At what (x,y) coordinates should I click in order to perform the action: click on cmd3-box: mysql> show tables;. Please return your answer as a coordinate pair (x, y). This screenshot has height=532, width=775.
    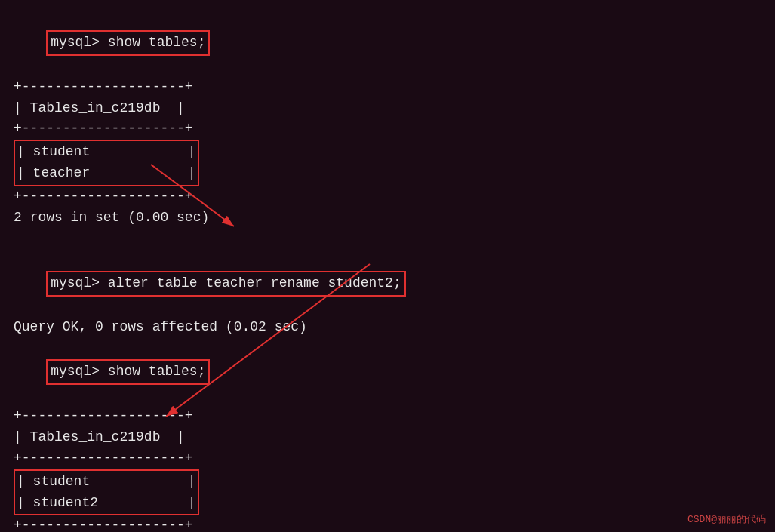
    Looking at the image, I should click on (128, 372).